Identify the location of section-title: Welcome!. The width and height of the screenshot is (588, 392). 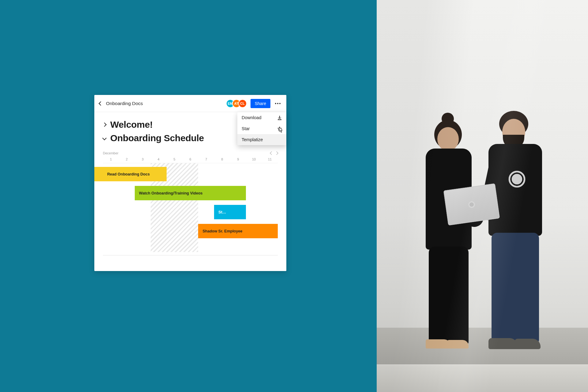
(132, 125).